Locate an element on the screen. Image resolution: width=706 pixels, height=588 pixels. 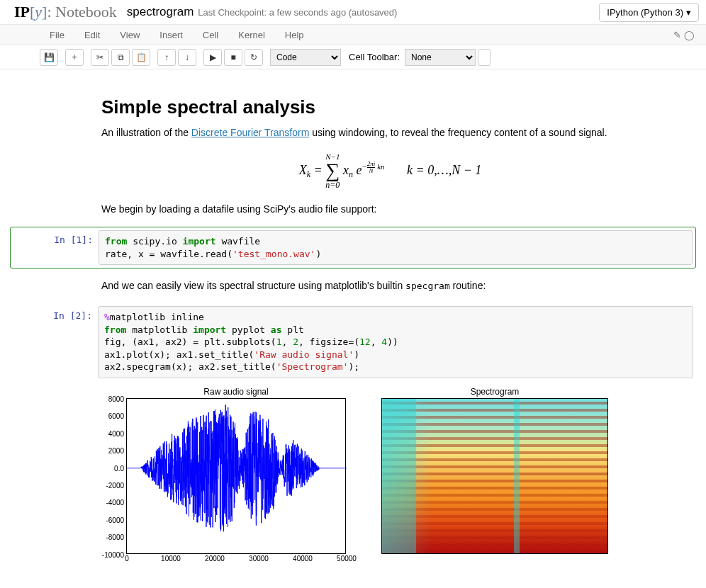
plot2-title: Spectrogram is located at coordinates (495, 392).